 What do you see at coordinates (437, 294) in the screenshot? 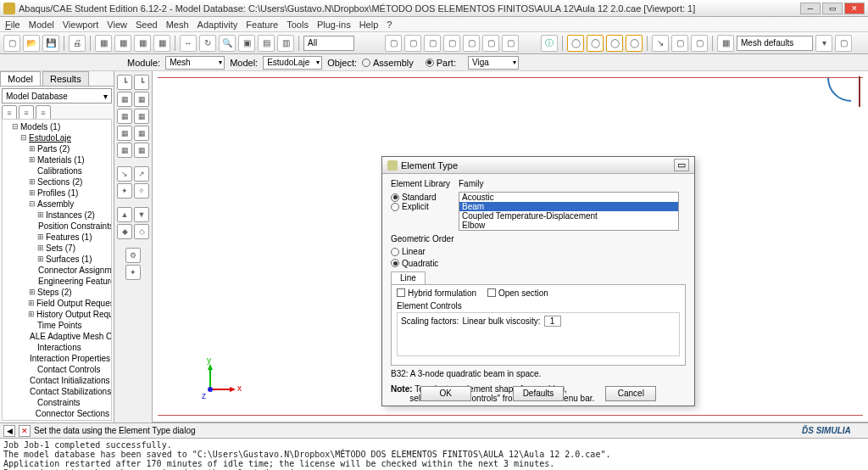
I see `hybrid-checkbox: Hybrid formulation` at bounding box center [437, 294].